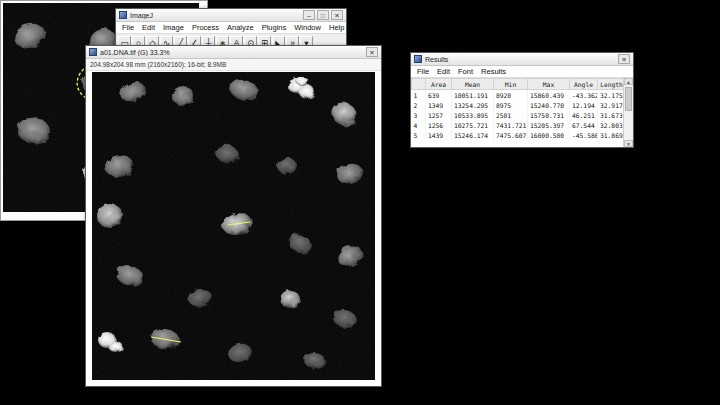 This screenshot has height=405, width=720. Describe the element at coordinates (473, 115) in the screenshot. I see `results-cell: 10533.895` at that location.